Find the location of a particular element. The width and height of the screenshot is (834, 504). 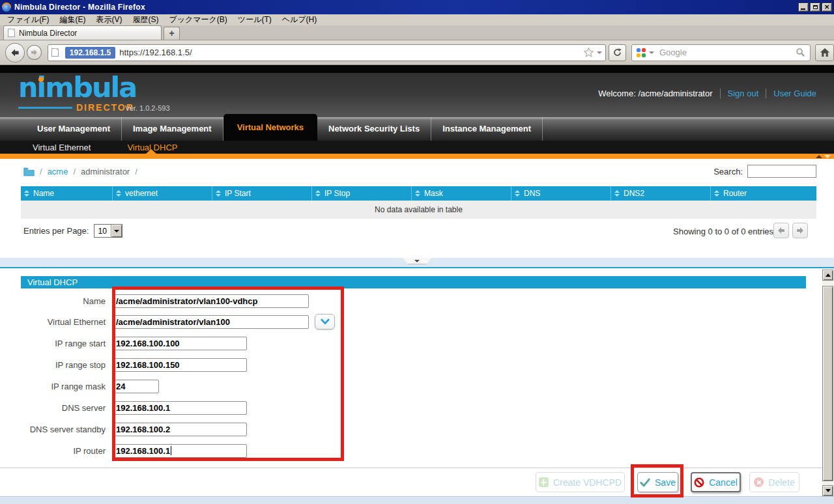

ip-range-start-field: 192.168.100.100 is located at coordinates (180, 344).